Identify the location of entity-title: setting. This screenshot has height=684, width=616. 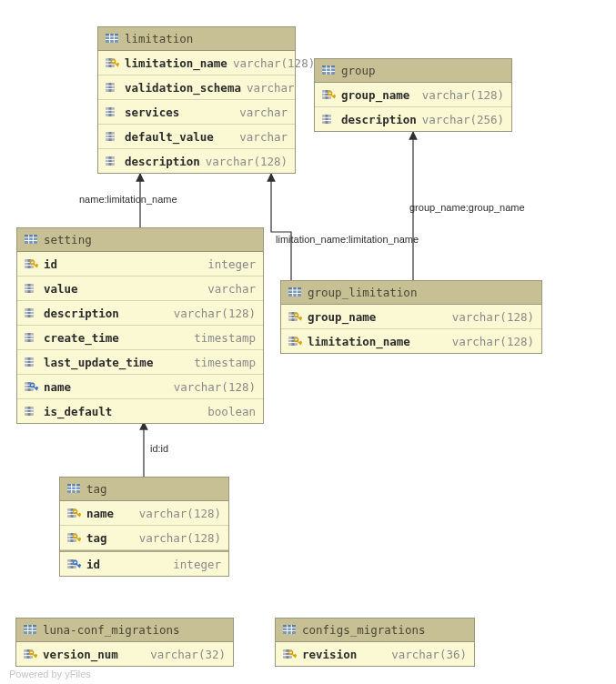
(140, 240).